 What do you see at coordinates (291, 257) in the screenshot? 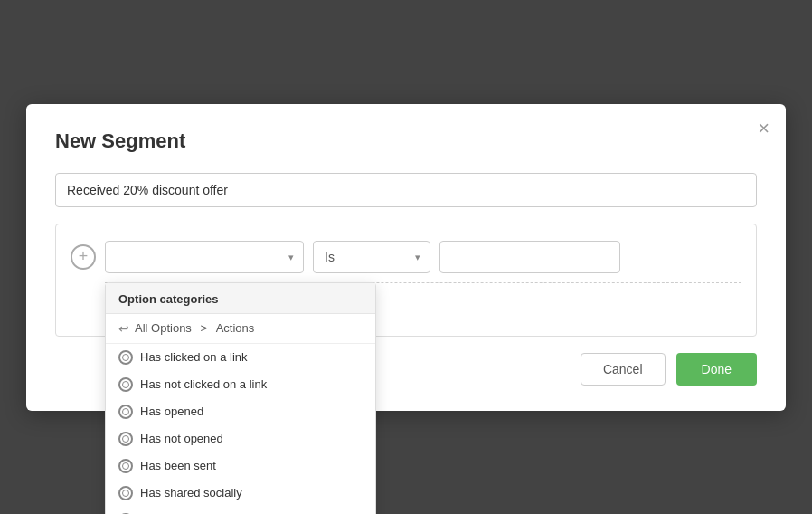
I see `chevron-down-icon: ▾` at bounding box center [291, 257].